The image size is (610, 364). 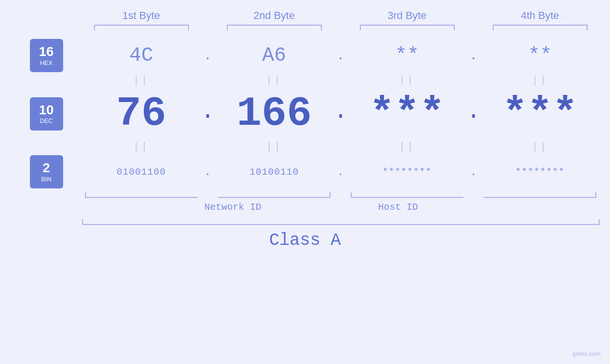 What do you see at coordinates (407, 16) in the screenshot?
I see `byte-label-3: 3rd Byte` at bounding box center [407, 16].